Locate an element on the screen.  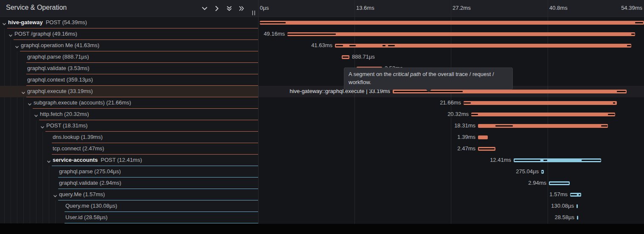
span-tree-cell: graphql.operation Me (41.63ms) is located at coordinates (129, 46).